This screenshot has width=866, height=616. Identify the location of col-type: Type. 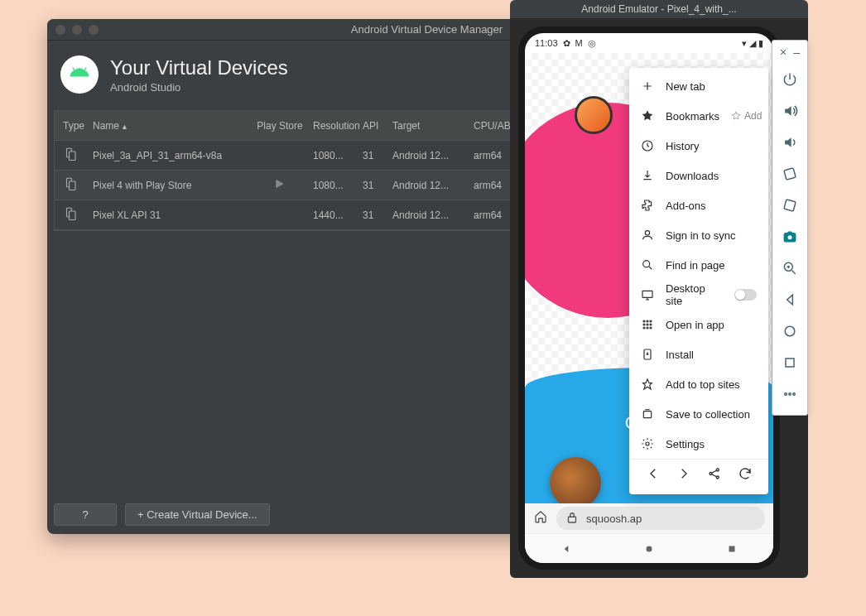
(71, 126).